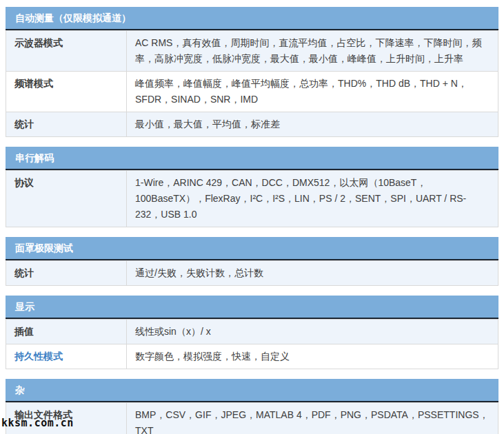 This screenshot has width=504, height=434. I want to click on row-value: 数字颜色，模拟强度，快速，自定义, so click(313, 357).